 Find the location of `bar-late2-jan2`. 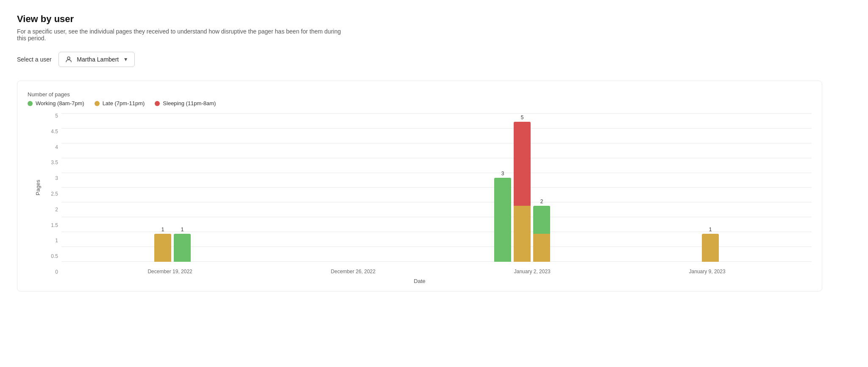

bar-late2-jan2 is located at coordinates (542, 248).